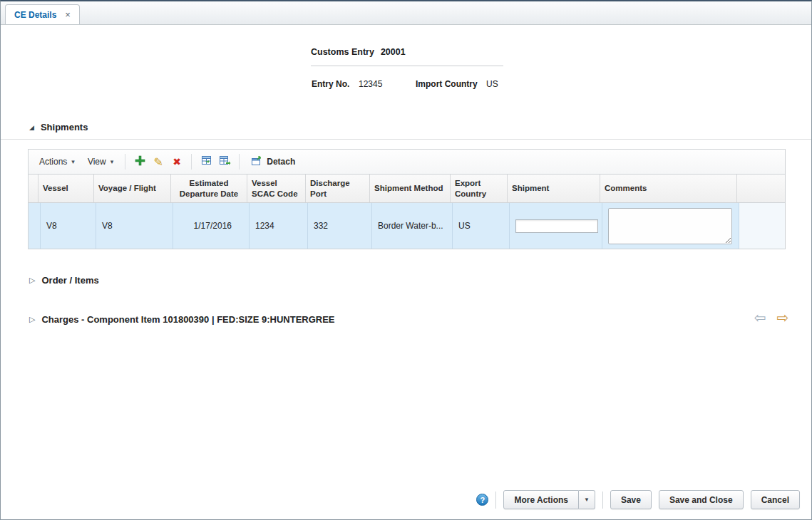 Image resolution: width=812 pixels, height=520 pixels. I want to click on shipment-input, so click(557, 227).